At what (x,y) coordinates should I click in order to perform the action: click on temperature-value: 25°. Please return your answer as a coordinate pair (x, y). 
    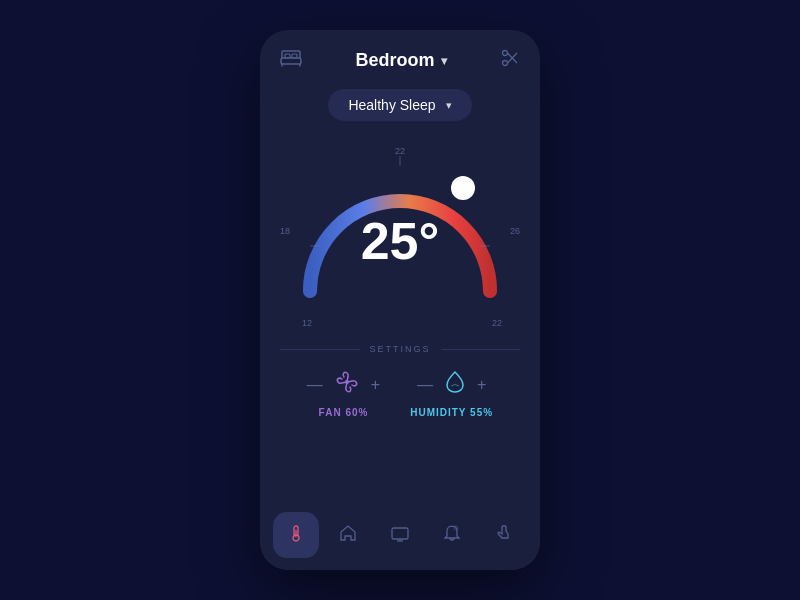
    Looking at the image, I should click on (400, 241).